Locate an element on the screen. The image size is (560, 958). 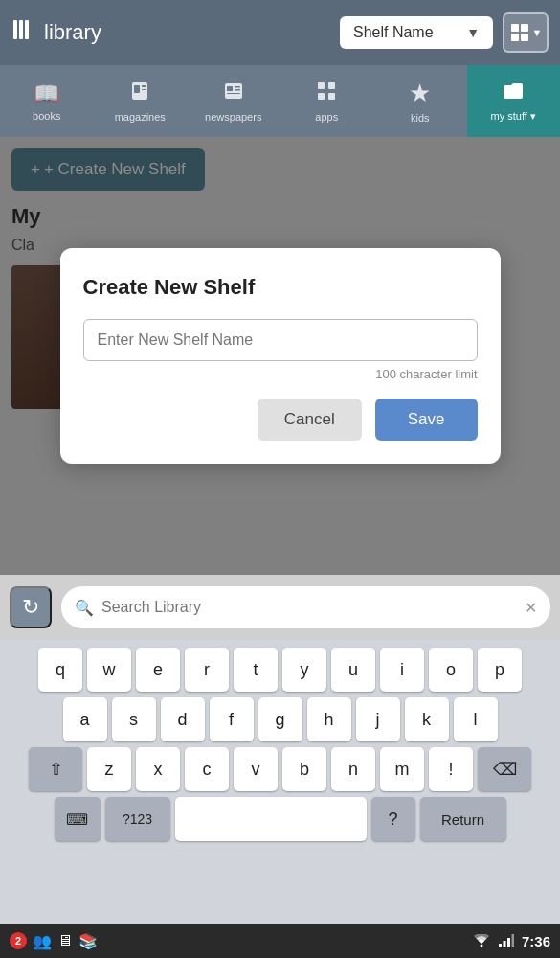
dialog-title: Create New Shelf is located at coordinates (280, 287).